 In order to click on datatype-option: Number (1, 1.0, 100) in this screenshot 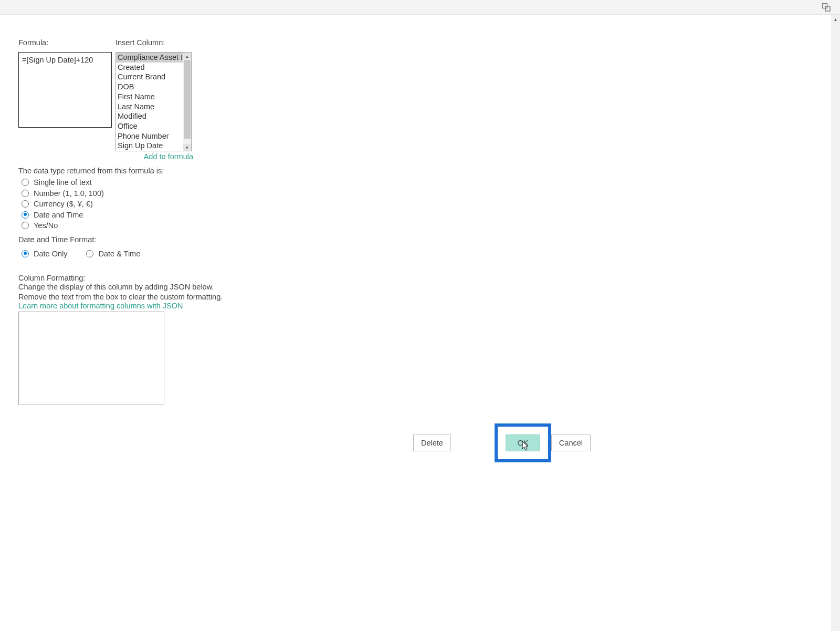, I will do `click(422, 193)`.